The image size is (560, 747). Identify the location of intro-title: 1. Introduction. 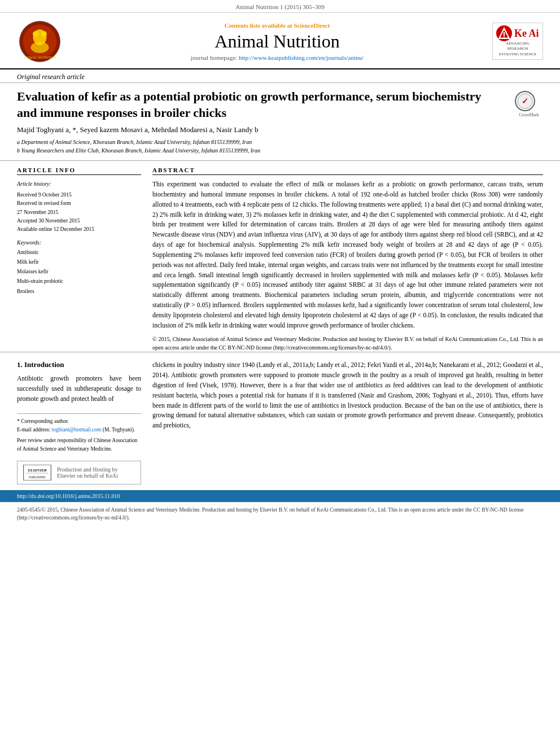
(79, 365).